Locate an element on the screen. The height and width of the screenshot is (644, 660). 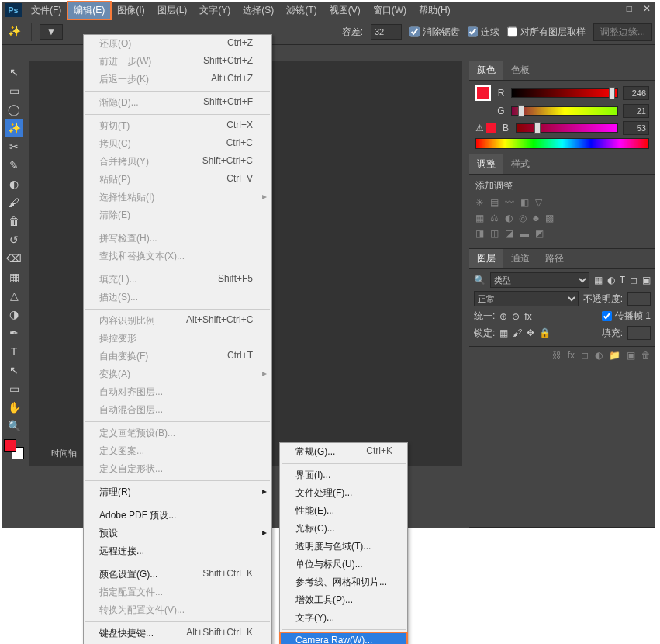
menu-image: 图像(I) is located at coordinates (130, 11).